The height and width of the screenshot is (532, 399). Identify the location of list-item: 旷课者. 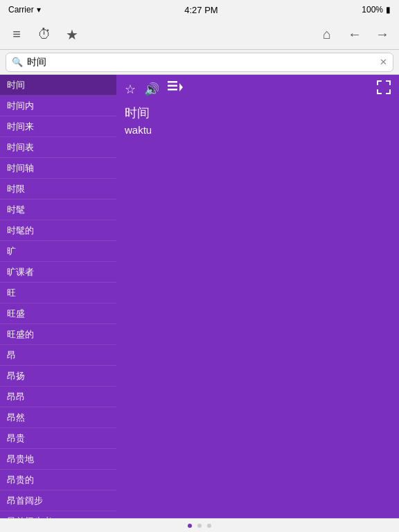
(58, 272).